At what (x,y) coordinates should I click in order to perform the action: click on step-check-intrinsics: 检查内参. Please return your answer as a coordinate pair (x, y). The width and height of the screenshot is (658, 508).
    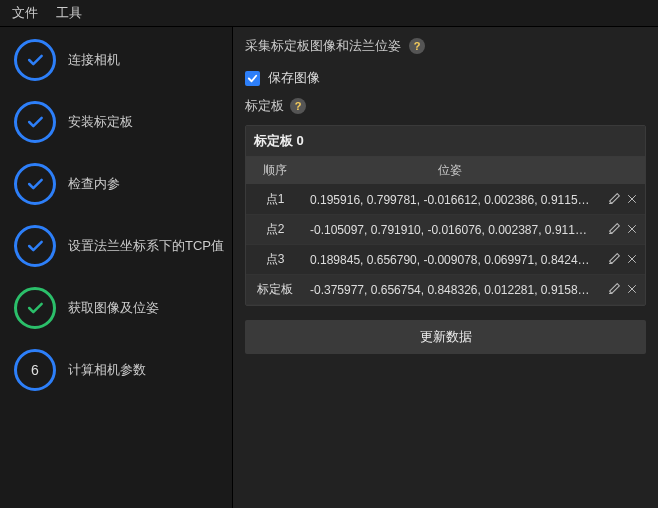
    Looking at the image, I should click on (119, 184).